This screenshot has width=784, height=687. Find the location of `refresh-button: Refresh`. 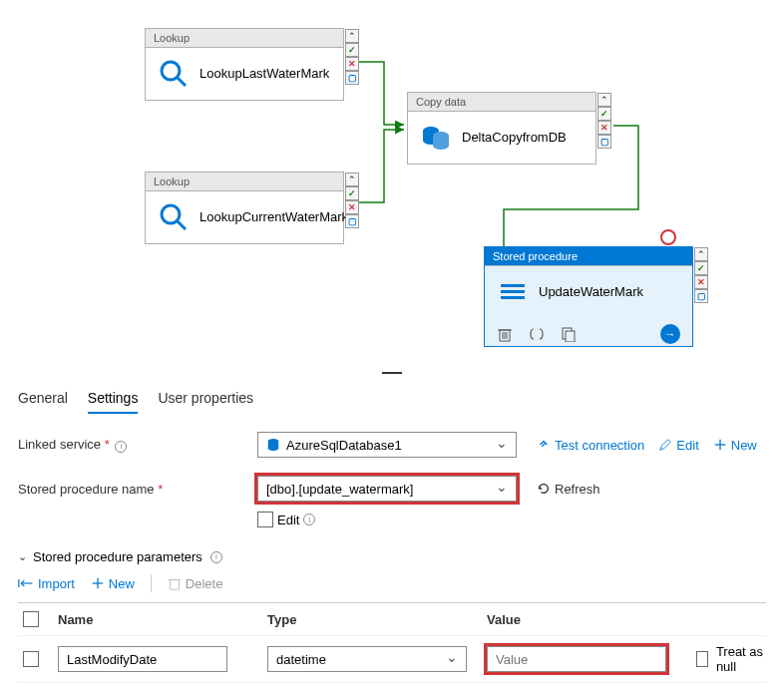

refresh-button: Refresh is located at coordinates (569, 489).